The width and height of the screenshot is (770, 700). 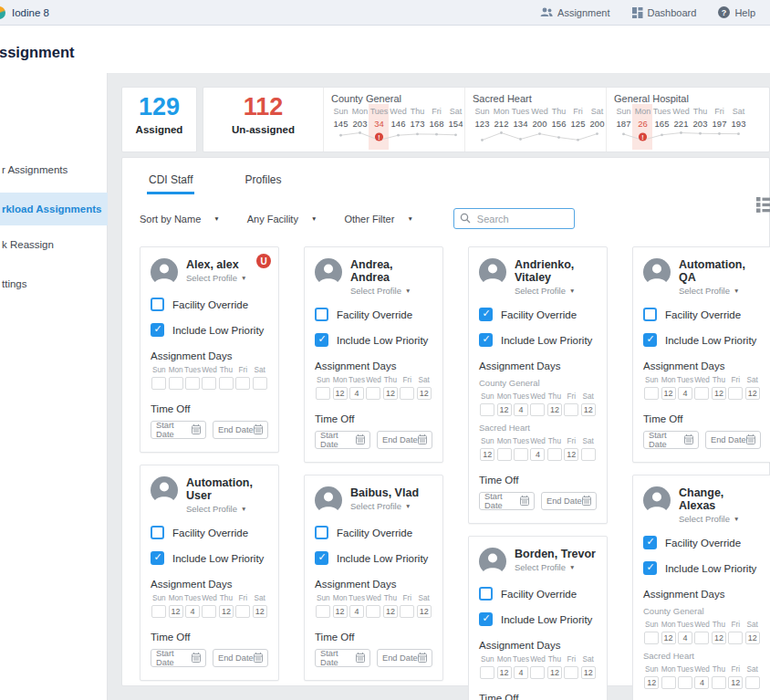 What do you see at coordinates (171, 184) in the screenshot?
I see `tab-cdi-staff: CDI Staff` at bounding box center [171, 184].